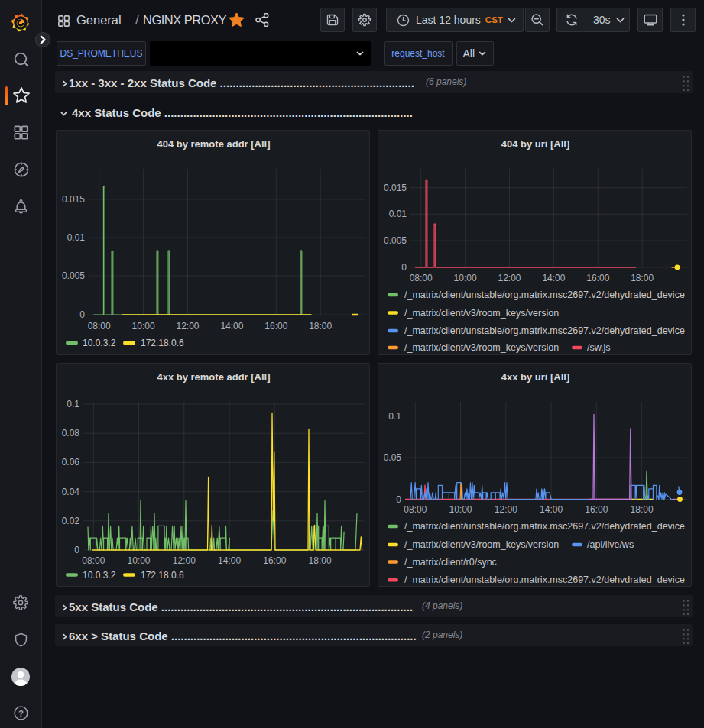 This screenshot has width=704, height=728. I want to click on svg-text: /sw.js, so click(599, 348).